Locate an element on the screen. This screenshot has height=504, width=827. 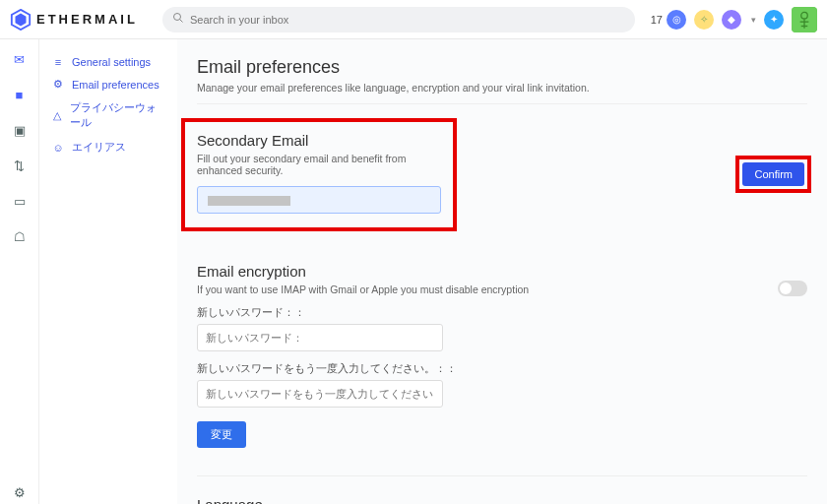
sliders-icon: ≡ is located at coordinates (58, 62).